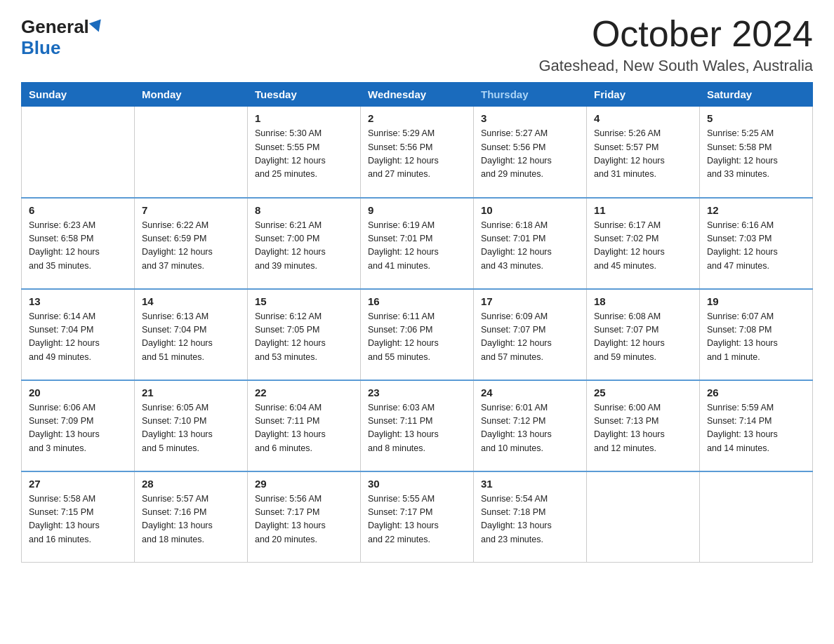 The height and width of the screenshot is (644, 834). I want to click on title-area: October 2024 Gateshead, New South Wales,…, so click(677, 45).